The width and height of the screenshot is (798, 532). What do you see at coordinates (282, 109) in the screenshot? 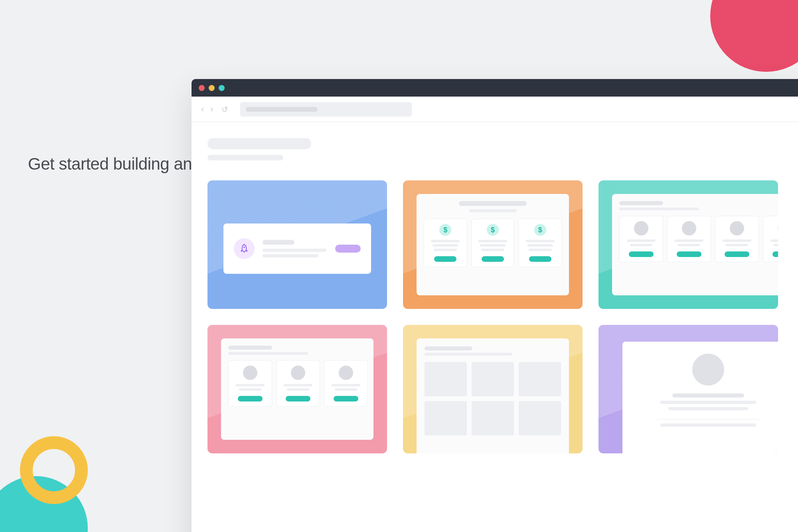
I see `address-bar-placeholder` at bounding box center [282, 109].